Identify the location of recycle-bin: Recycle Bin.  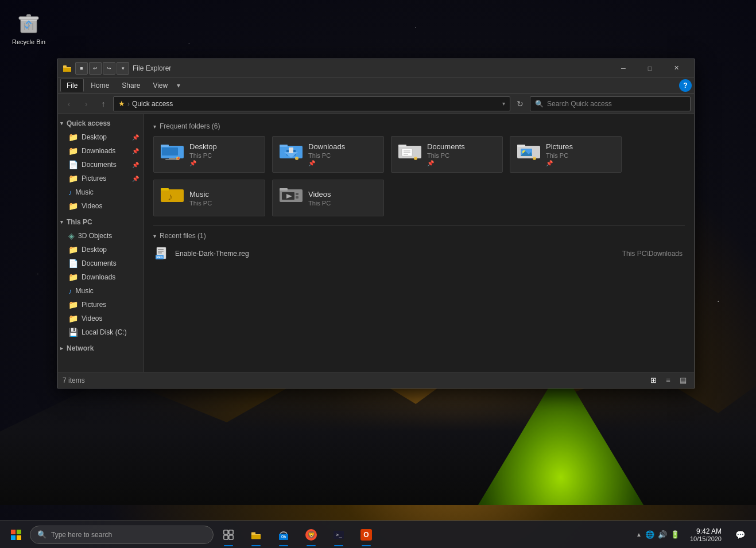
(29, 27).